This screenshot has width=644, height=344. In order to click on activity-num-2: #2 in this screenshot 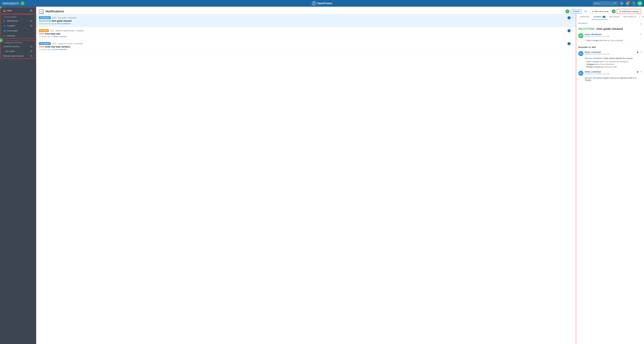, I will do `click(641, 34)`.